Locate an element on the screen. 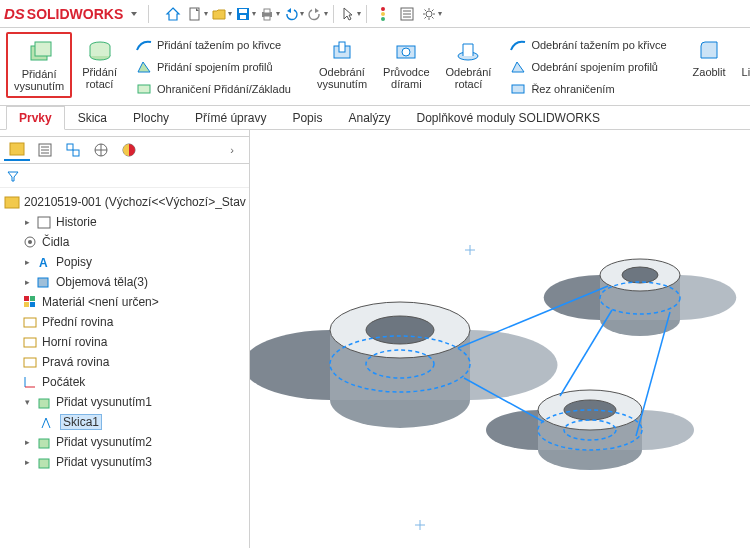 Image resolution: width=750 pixels, height=548 pixels. undo-icon: ▾ is located at coordinates (293, 14).